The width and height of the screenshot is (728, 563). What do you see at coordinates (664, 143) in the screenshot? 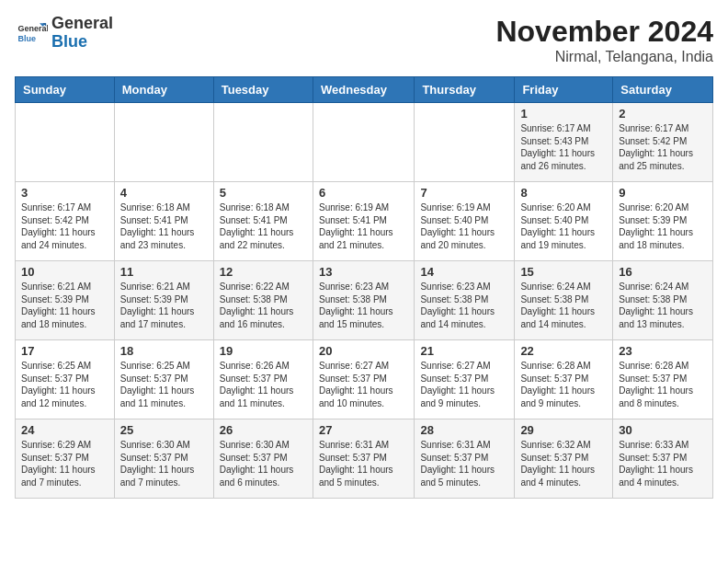
I see `calendar-cell: 2Sunrise: 6:17 AM Sunset: 5:42 PM Daylig…` at bounding box center [664, 143].